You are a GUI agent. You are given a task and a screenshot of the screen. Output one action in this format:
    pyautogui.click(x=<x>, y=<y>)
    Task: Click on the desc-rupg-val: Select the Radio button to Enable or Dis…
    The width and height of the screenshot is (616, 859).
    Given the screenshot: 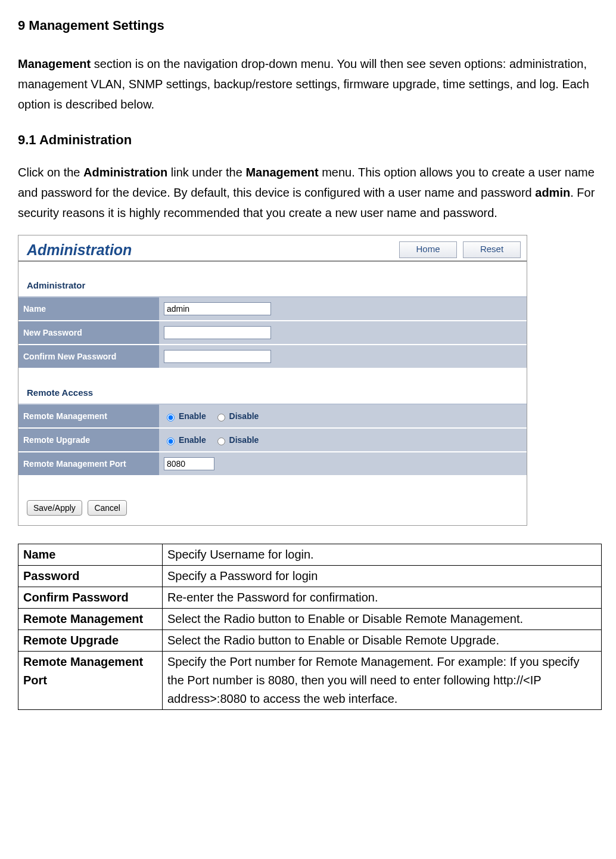 What is the action you would take?
    pyautogui.click(x=382, y=641)
    